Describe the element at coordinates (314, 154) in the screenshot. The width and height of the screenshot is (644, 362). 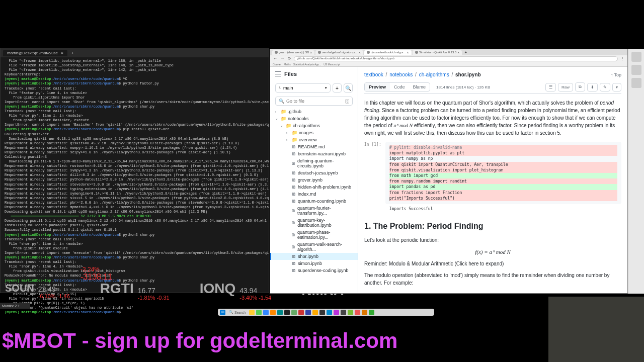
I see `tree-item: 🗎 bernstein-vazirani.ipynb` at that location.